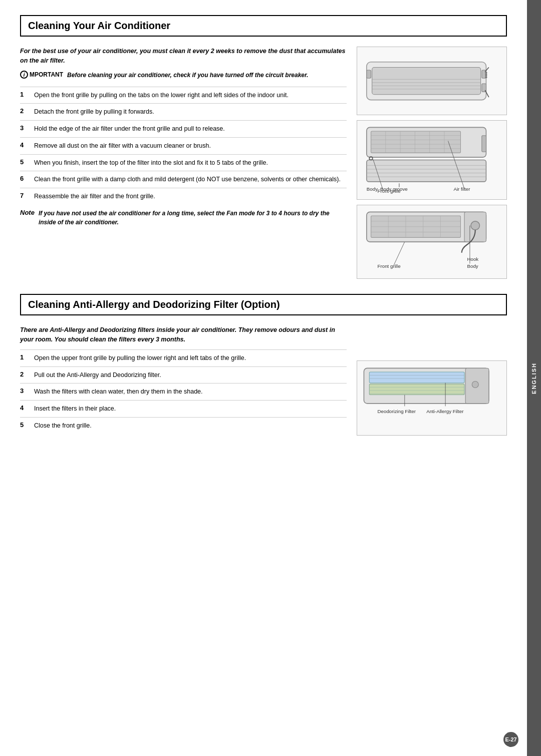 This screenshot has width=541, height=756. I want to click on section2-title: Cleaning Anti-Allergy and Deodorizing Fi…, so click(263, 304).